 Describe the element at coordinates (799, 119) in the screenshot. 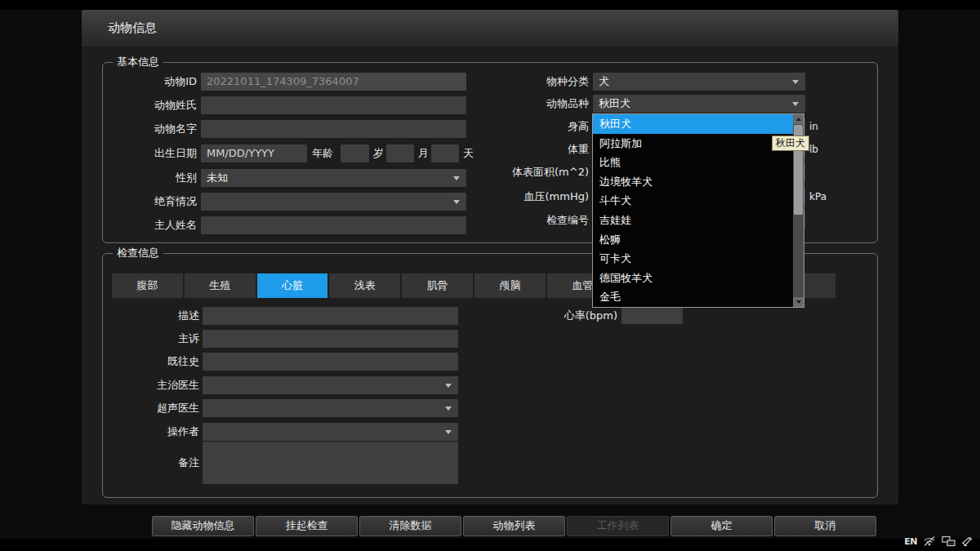

I see `scroll-up-icon` at that location.